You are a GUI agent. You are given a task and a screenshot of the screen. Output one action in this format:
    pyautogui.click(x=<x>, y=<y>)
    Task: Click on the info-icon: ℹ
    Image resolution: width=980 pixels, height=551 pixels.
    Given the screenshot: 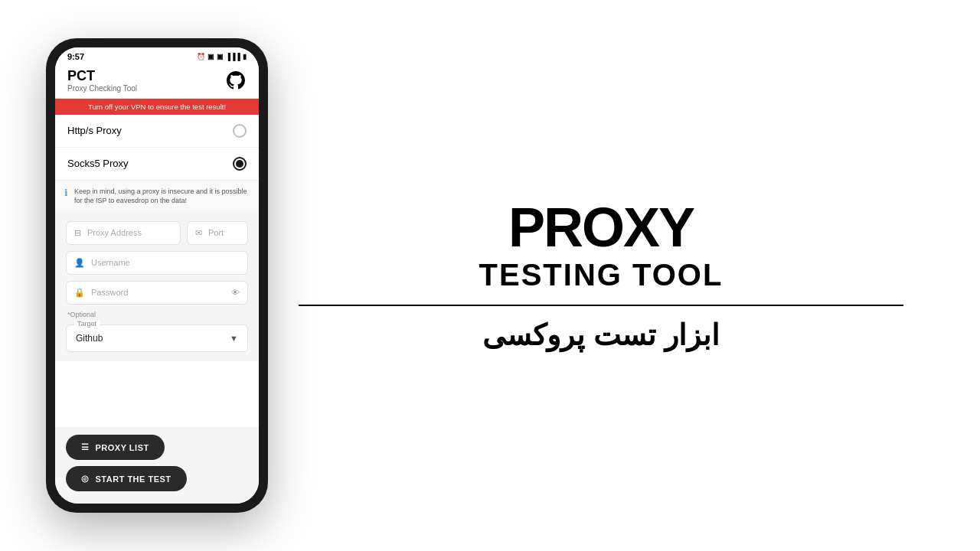 What is the action you would take?
    pyautogui.click(x=66, y=193)
    